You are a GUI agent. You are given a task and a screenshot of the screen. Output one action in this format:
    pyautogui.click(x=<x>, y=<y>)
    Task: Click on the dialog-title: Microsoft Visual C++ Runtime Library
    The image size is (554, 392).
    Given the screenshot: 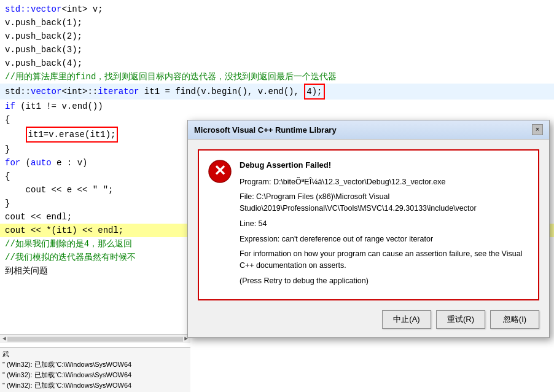 What is the action you would take?
    pyautogui.click(x=265, y=130)
    